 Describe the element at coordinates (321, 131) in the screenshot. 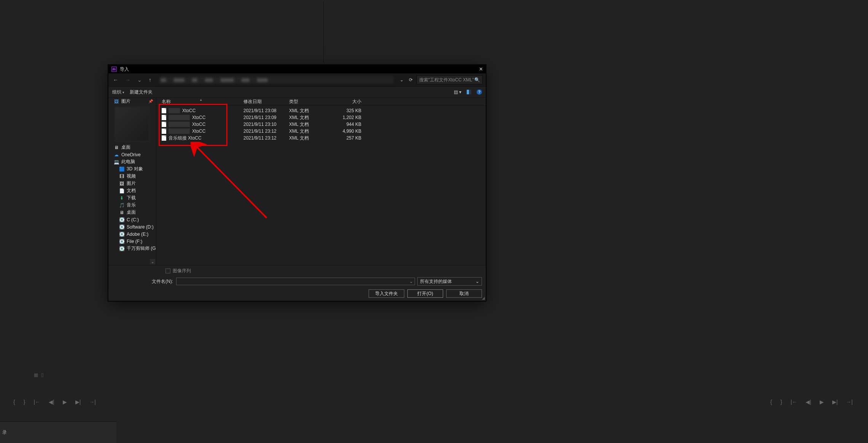

I see `file-row: XtoCC2021/9/11 23:12XML 文档4,990 KB` at that location.